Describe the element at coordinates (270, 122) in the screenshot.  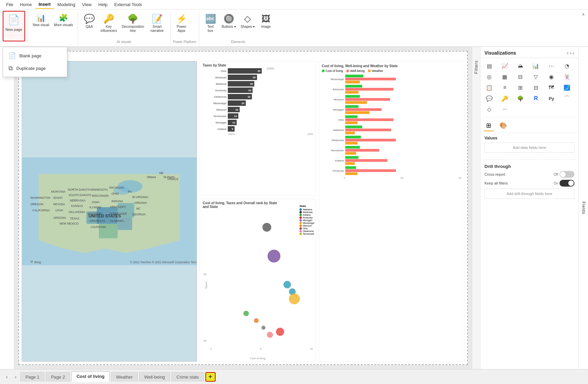
I see `bar-row: Michigan 12` at that location.